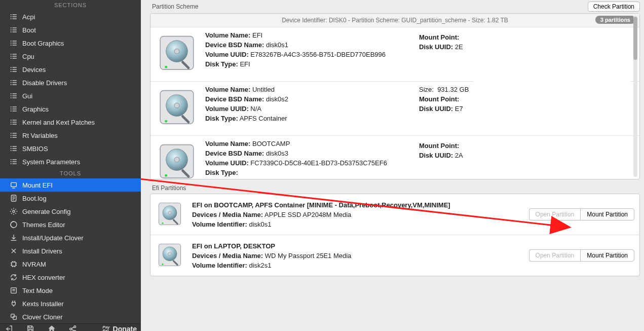  Describe the element at coordinates (395, 20) in the screenshot. I see `device-info-text: Device Identifier: DISK0 - Partition Sch…` at that location.